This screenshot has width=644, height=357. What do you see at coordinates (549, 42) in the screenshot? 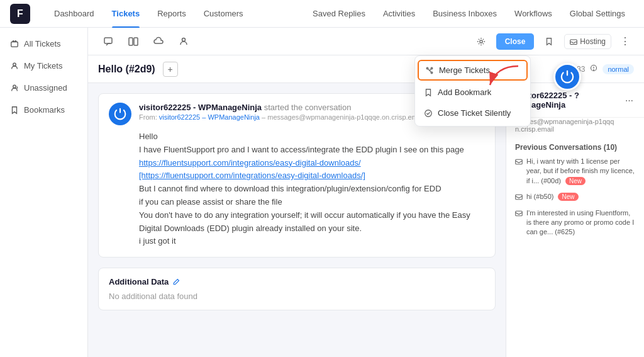
I see `bookmark-toolbar-button` at bounding box center [549, 42].